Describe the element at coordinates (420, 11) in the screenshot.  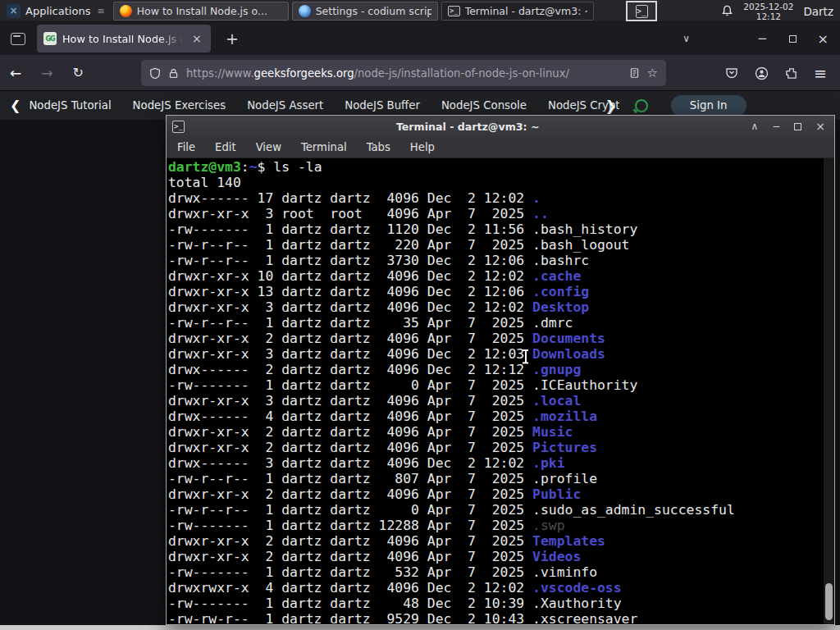
I see `top-panel: × Applications ≡ How to Install Node.js …` at that location.